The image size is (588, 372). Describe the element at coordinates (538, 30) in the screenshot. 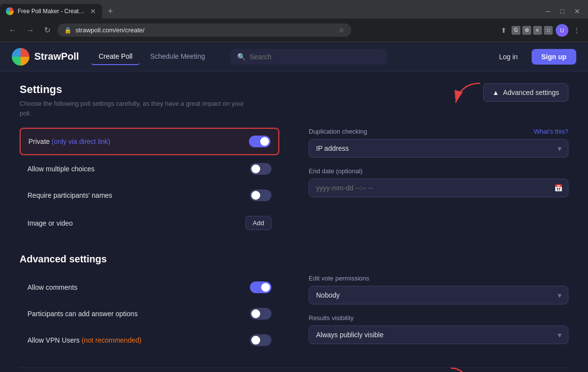

I see `extension-icon-3: ≡` at that location.